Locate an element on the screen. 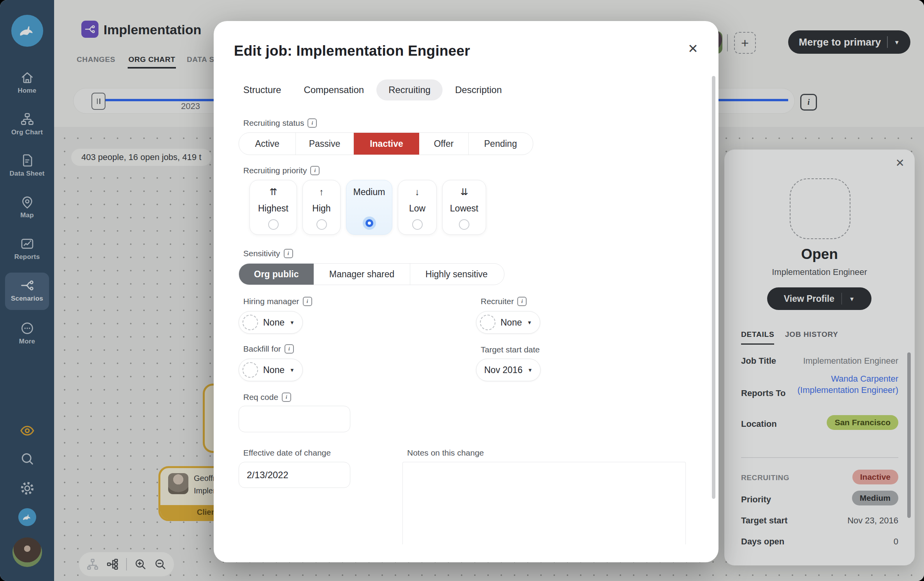 The height and width of the screenshot is (581, 924). recruiter-value: None is located at coordinates (511, 322).